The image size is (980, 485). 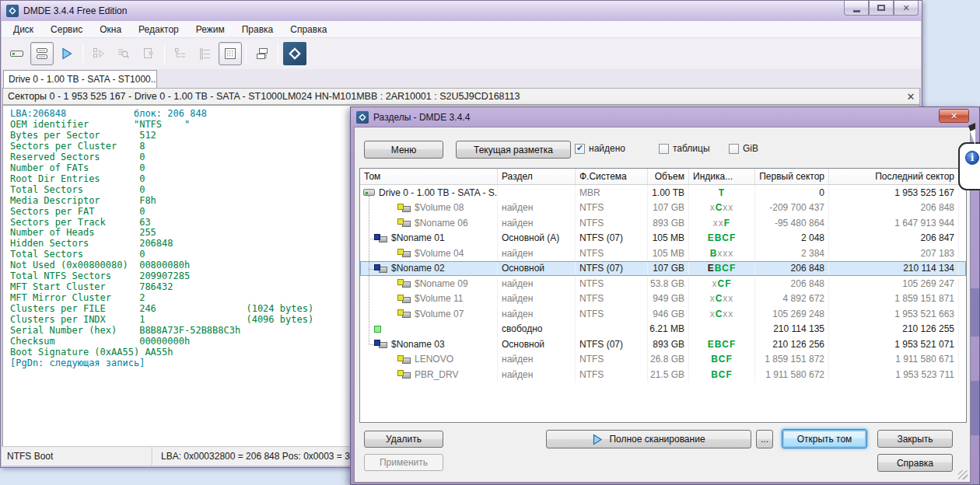 What do you see at coordinates (856, 8) in the screenshot?
I see `minimize-button` at bounding box center [856, 8].